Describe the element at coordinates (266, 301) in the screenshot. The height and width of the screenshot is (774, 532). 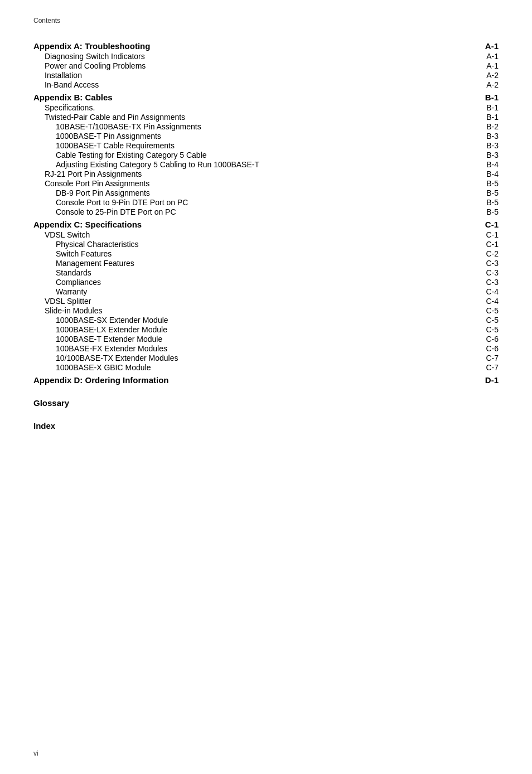
I see `toc-entry-2-7: VDSL SplitterC-4` at that location.